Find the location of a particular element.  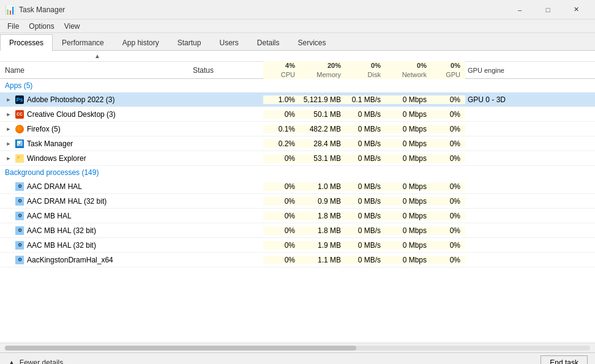

menu-options: Options is located at coordinates (42, 26).